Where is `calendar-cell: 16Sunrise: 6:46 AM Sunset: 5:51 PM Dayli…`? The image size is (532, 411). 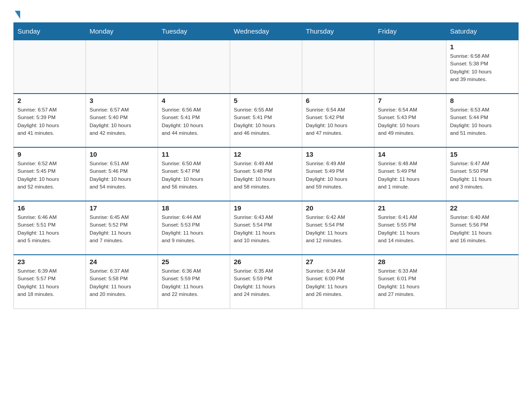 calendar-cell: 16Sunrise: 6:46 AM Sunset: 5:51 PM Dayli… is located at coordinates (50, 228).